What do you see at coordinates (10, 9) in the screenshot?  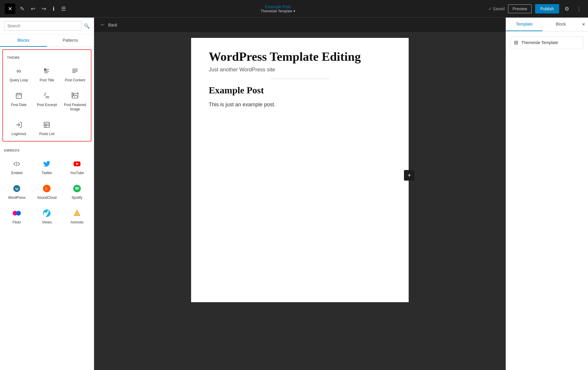 I see `wp-logo-button: ✕` at bounding box center [10, 9].